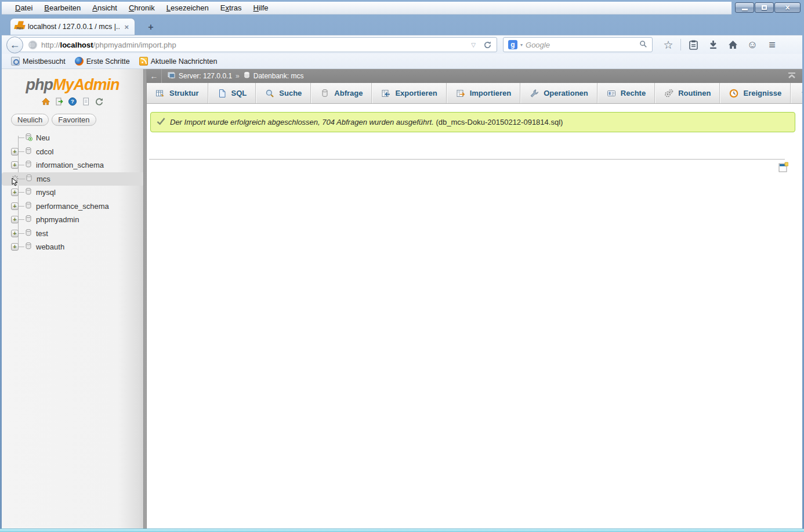 Image resolution: width=804 pixels, height=532 pixels. What do you see at coordinates (253, 45) in the screenshot?
I see `url-text: http://localhost/phpmyadmin/import.php` at bounding box center [253, 45].